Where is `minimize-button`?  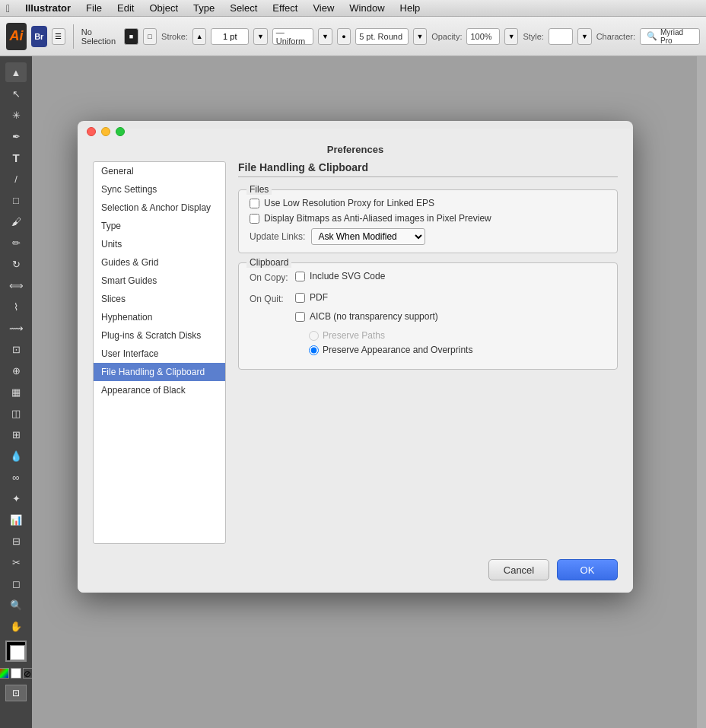 minimize-button is located at coordinates (106, 132).